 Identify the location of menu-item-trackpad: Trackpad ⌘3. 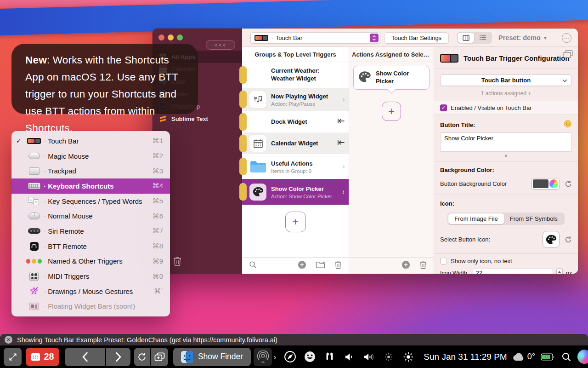
(91, 171).